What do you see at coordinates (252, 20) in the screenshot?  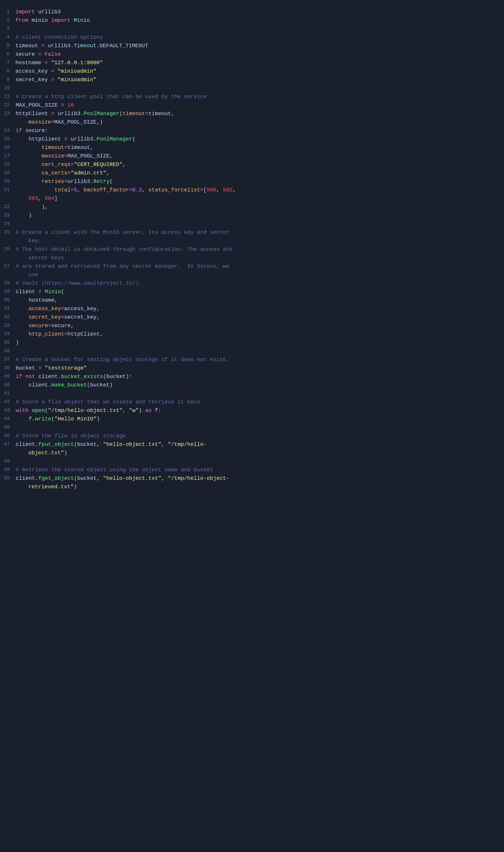 I see `line-2: 2 from minio import Minio` at bounding box center [252, 20].